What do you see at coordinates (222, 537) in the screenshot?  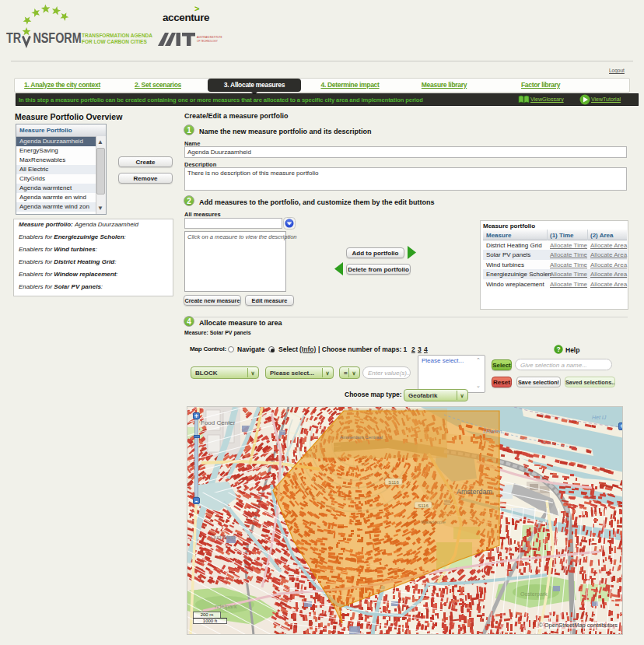 I see `svg-text: Oud-West` at bounding box center [222, 537].